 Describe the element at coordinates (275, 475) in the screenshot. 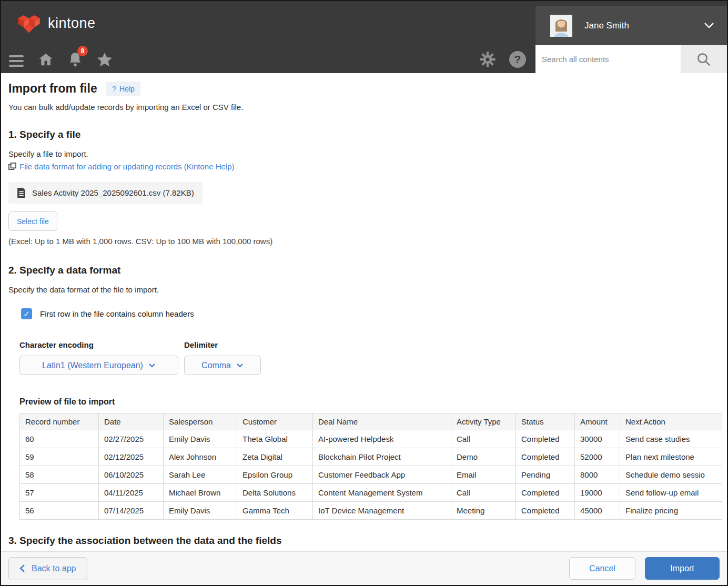

I see `table-cell: Epsilon Group` at that location.